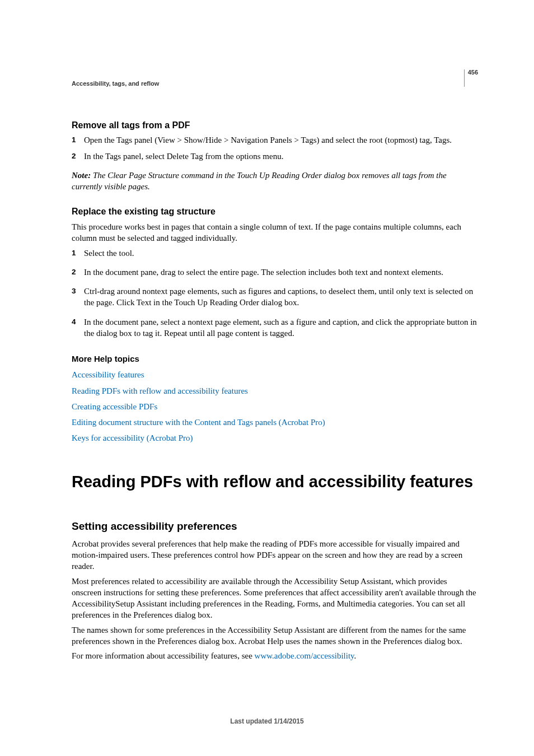 The height and width of the screenshot is (756, 534). I want to click on link-accessibility-features: Accessibility features, so click(108, 375).